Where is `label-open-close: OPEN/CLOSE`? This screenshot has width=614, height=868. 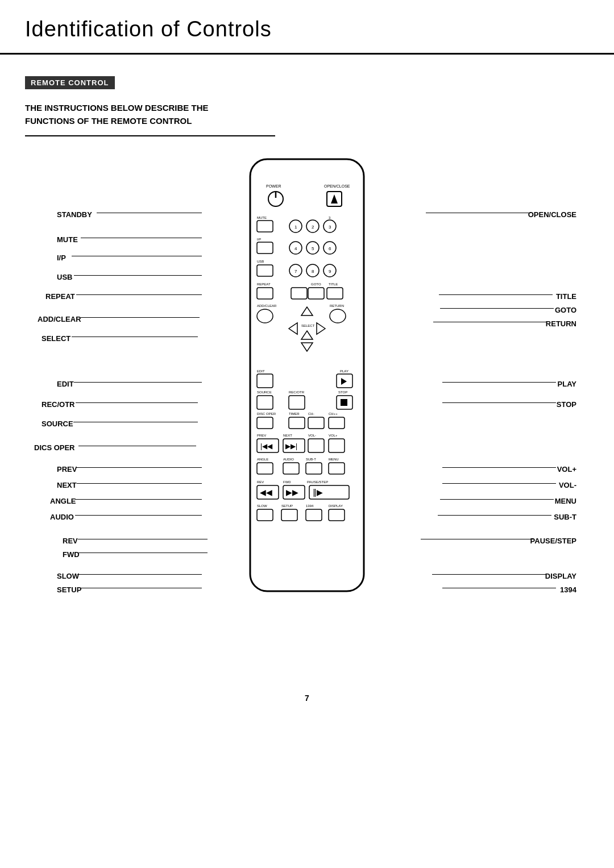
label-open-close: OPEN/CLOSE is located at coordinates (553, 214).